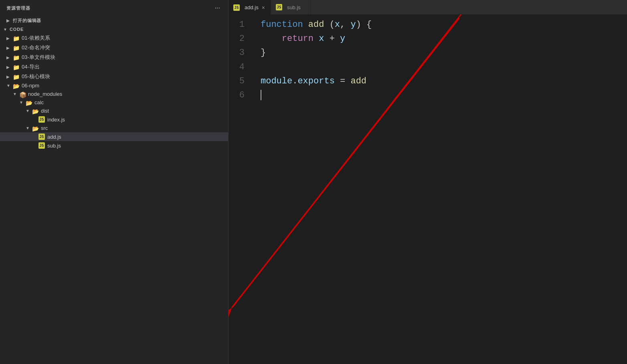 The height and width of the screenshot is (364, 627). What do you see at coordinates (56, 119) in the screenshot?
I see `tree-label-index.js: index.js` at bounding box center [56, 119].